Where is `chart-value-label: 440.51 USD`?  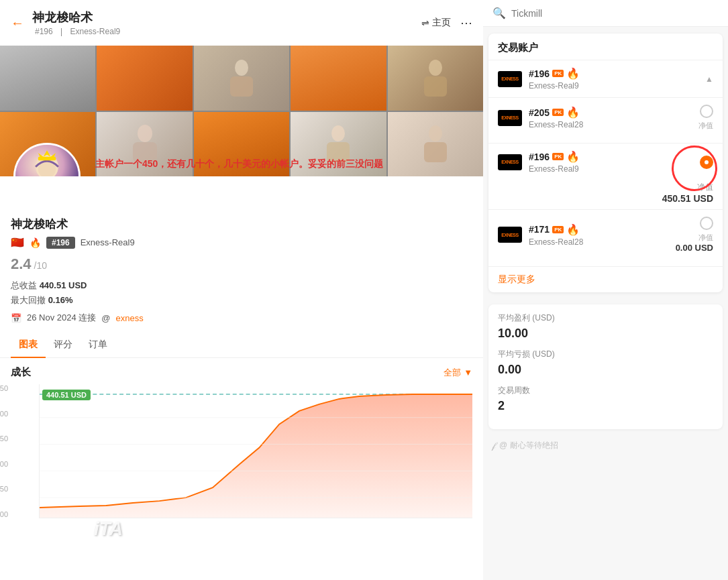
chart-value-label: 440.51 USD is located at coordinates (66, 395).